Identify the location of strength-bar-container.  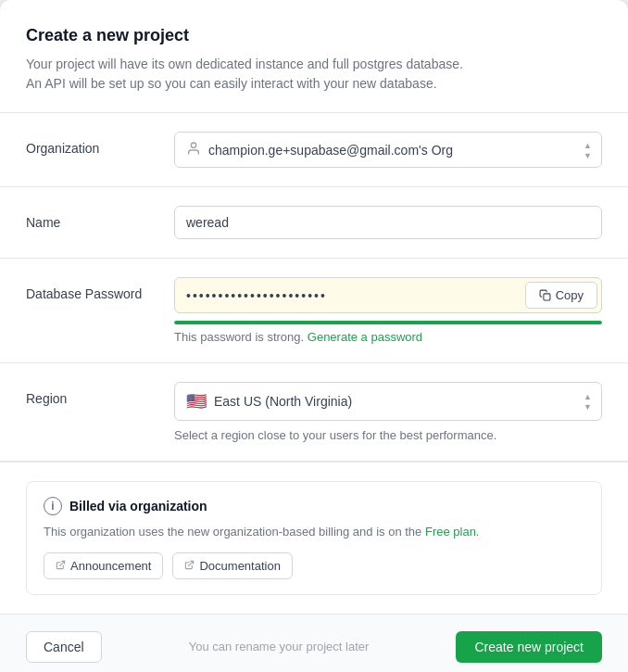
(388, 323).